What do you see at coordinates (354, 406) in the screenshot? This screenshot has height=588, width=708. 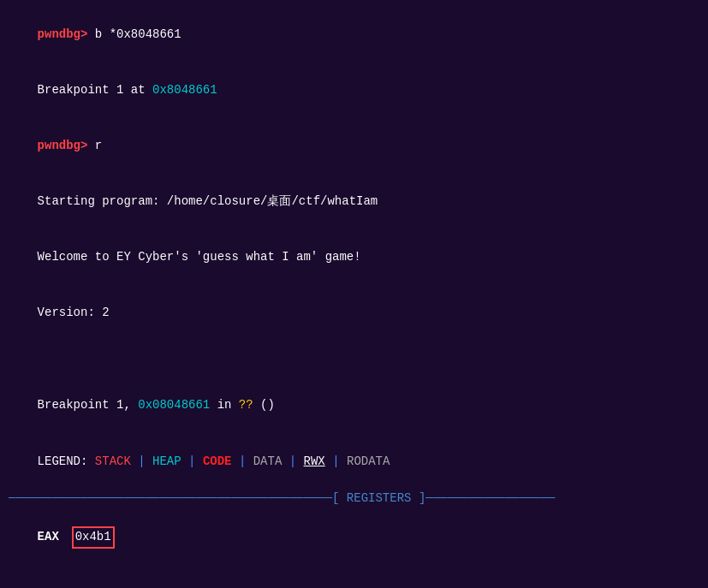 I see `bp-hit-line: Breakpoint 1, 0x08048661 in ?? ()` at bounding box center [354, 406].